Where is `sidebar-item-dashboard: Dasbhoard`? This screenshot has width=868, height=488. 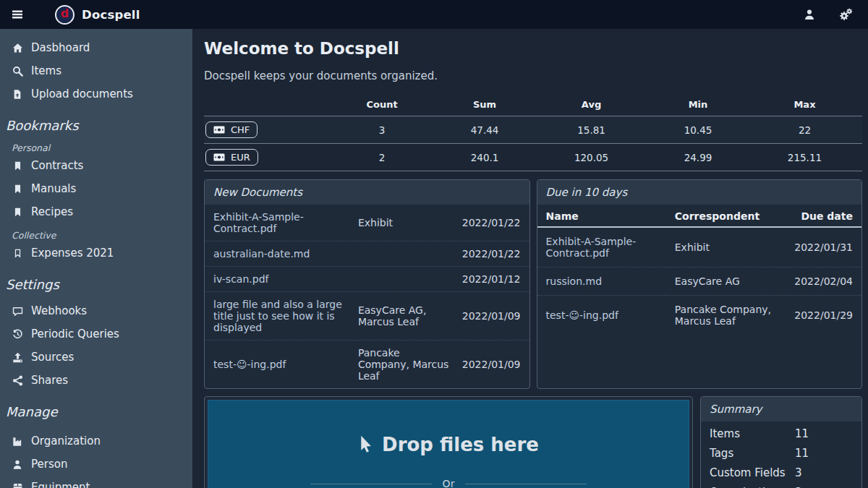 sidebar-item-dashboard: Dasbhoard is located at coordinates (96, 48).